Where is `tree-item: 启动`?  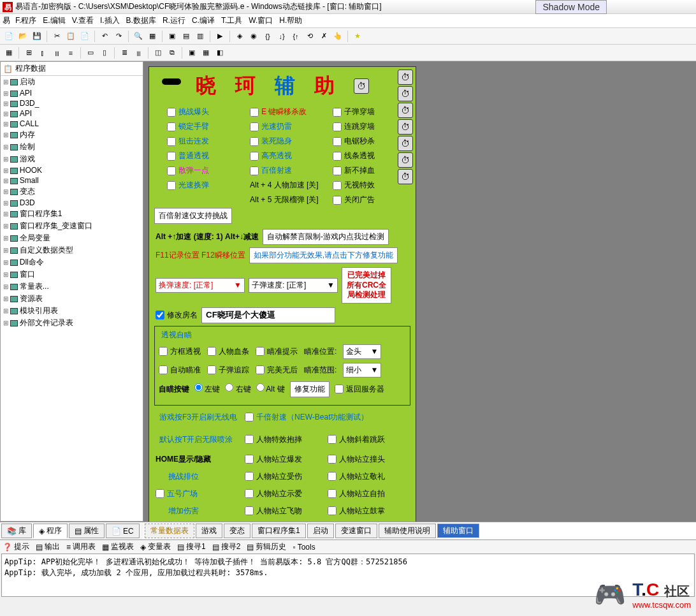
tree-item: 启动 is located at coordinates (73, 82).